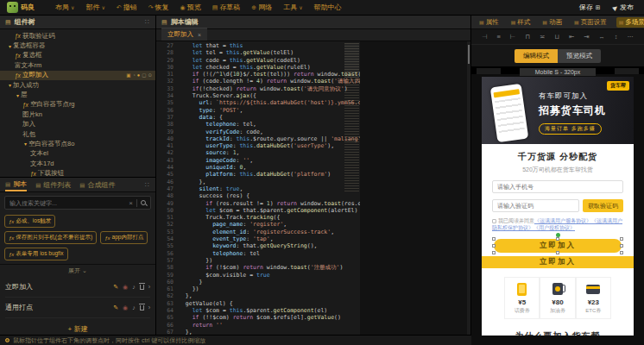 The width and height of the screenshot is (644, 345). What do you see at coordinates (78, 143) in the screenshot?
I see `tree-item-empty-node-8o: ▾空白容器节点8o` at bounding box center [78, 143].